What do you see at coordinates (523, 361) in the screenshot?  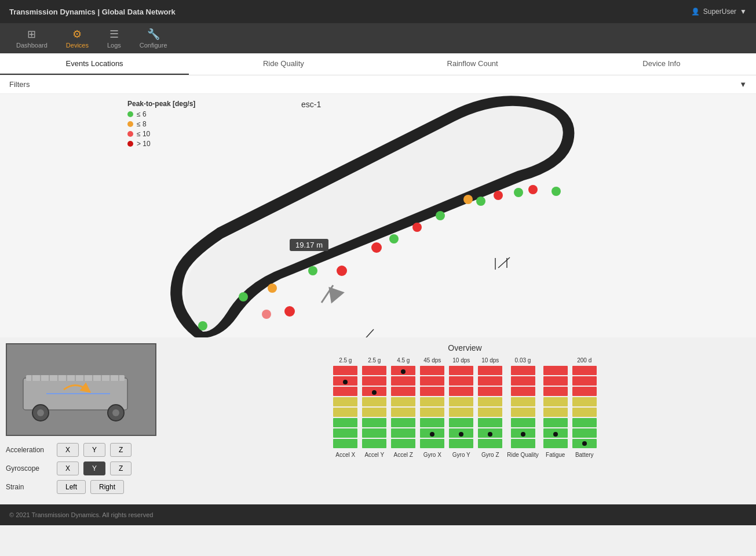 I see `limit-label-ride-quality: 0.03 g` at bounding box center [523, 361].